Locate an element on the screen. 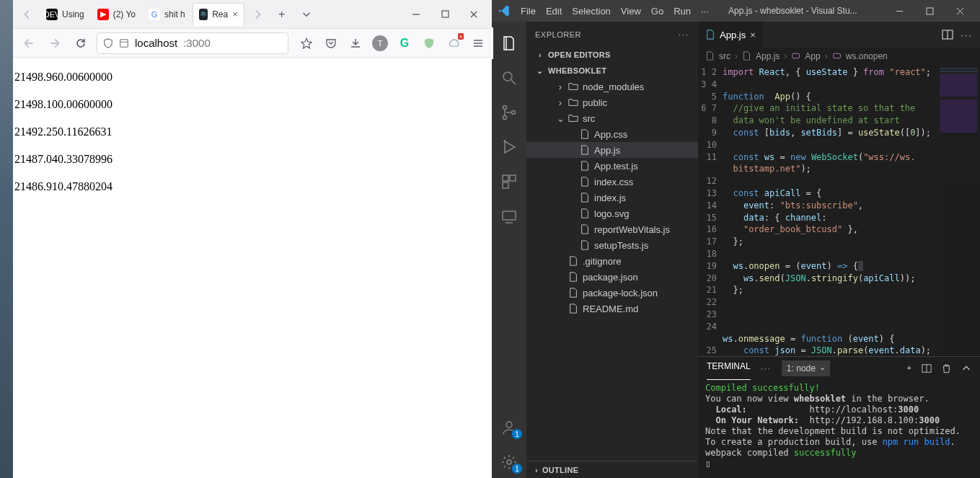  activity-extensions is located at coordinates (509, 182).